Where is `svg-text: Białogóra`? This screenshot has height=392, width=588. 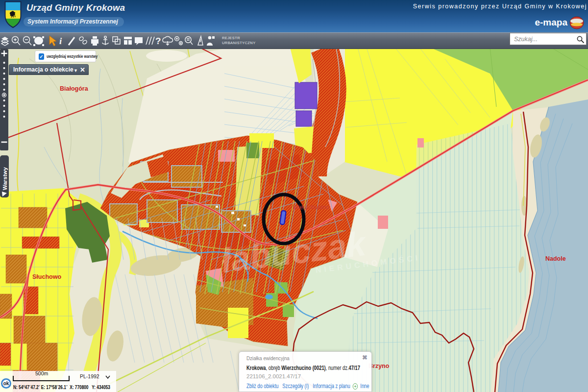 svg-text: Białogóra is located at coordinates (74, 89).